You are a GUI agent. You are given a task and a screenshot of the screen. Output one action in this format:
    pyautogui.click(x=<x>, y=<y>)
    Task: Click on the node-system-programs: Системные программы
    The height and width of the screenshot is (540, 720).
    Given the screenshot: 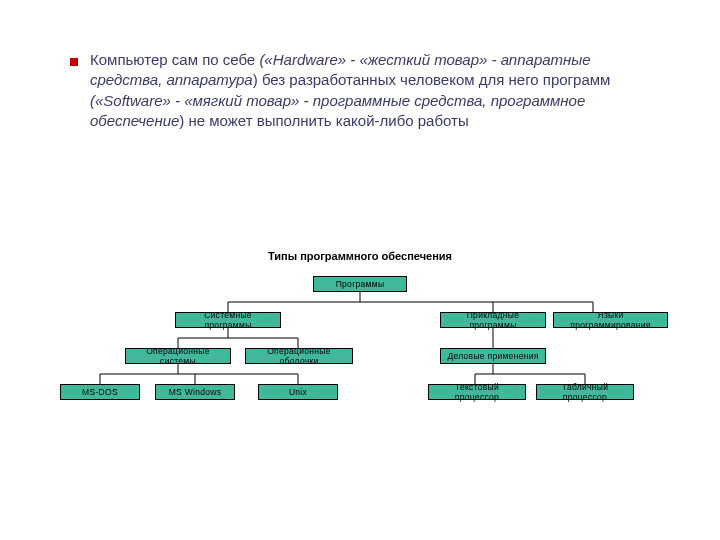 What is the action you would take?
    pyautogui.click(x=228, y=320)
    